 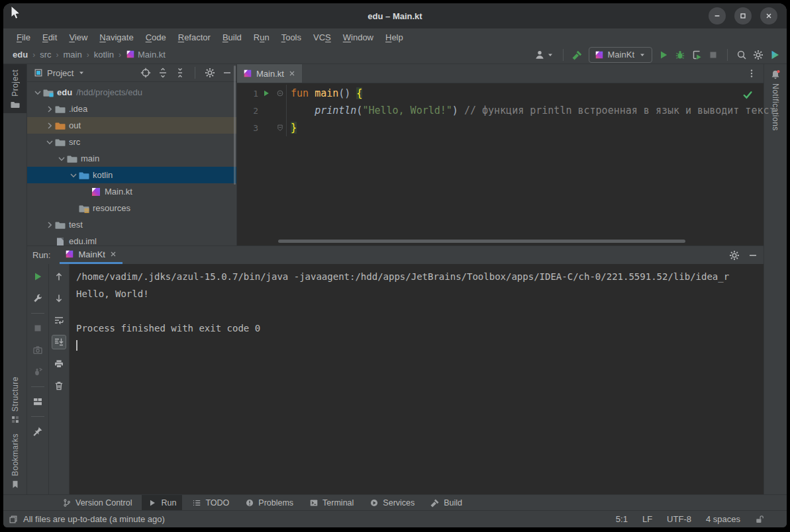 I want to click on tool-stripe-project: Project, so click(x=15, y=89).